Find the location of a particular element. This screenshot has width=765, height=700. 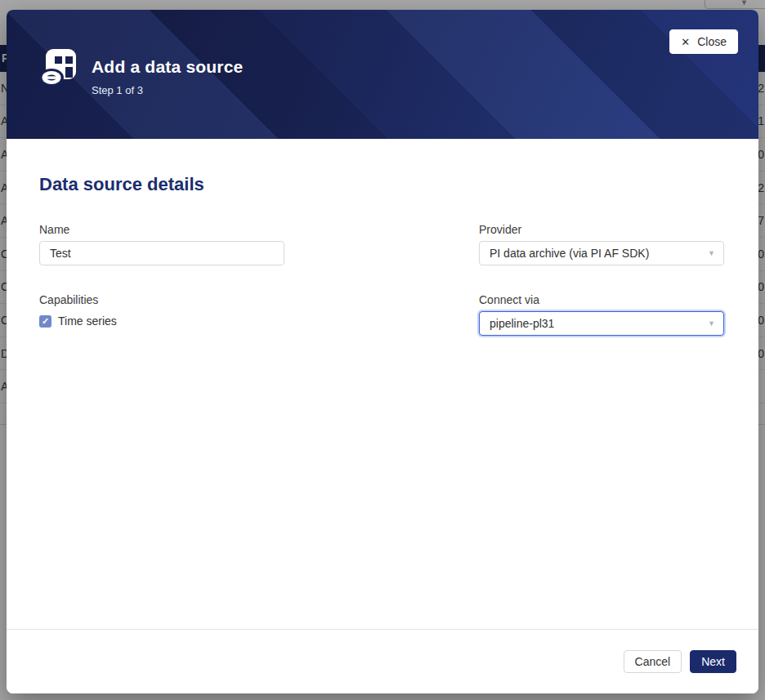

next-button: Next is located at coordinates (713, 662).